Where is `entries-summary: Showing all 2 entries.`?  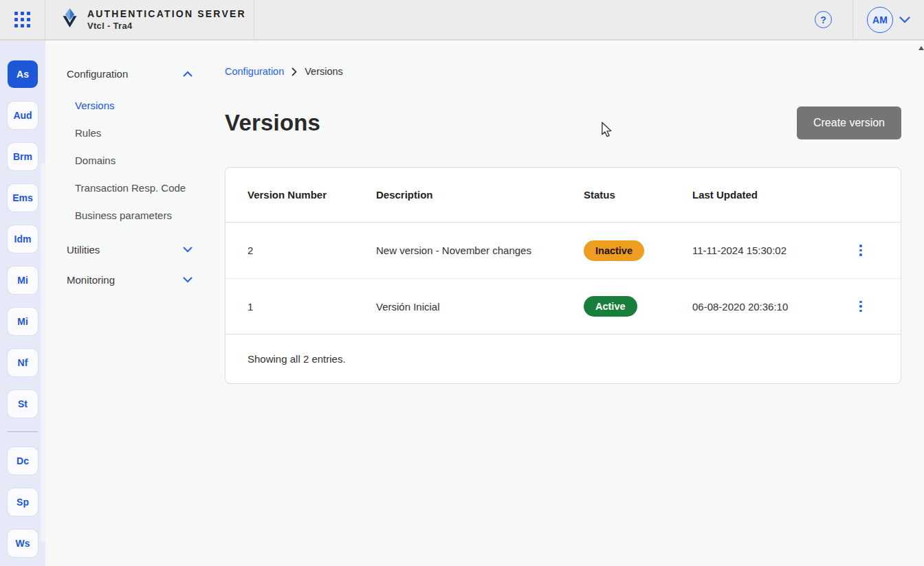 entries-summary: Showing all 2 entries. is located at coordinates (297, 359).